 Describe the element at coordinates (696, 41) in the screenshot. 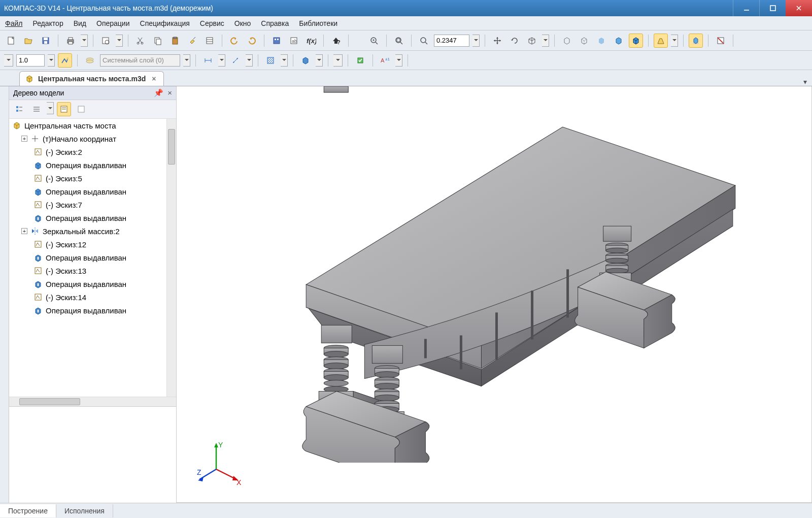

I see `shadow-icon` at that location.